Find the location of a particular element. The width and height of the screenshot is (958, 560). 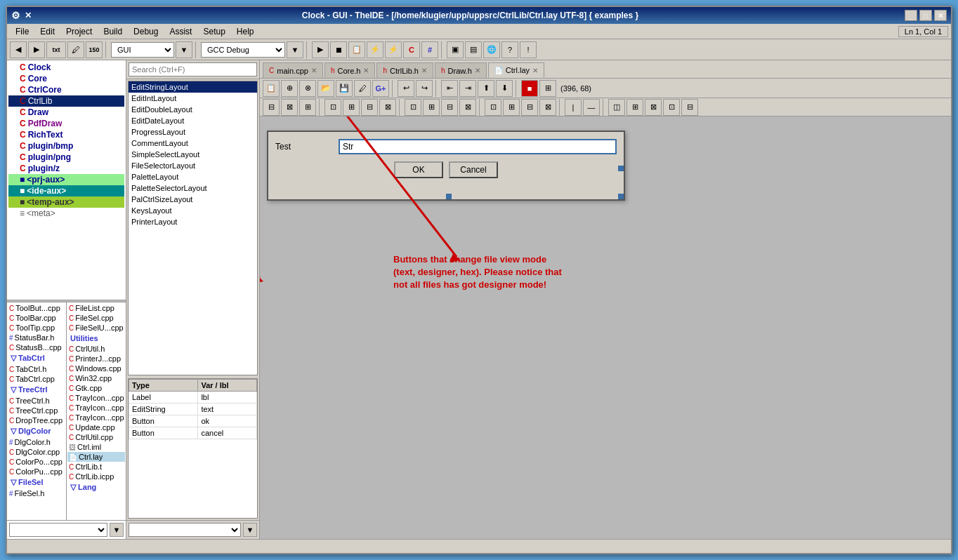

file-ctrlutilh: CCtrlUtil.h is located at coordinates (96, 349).